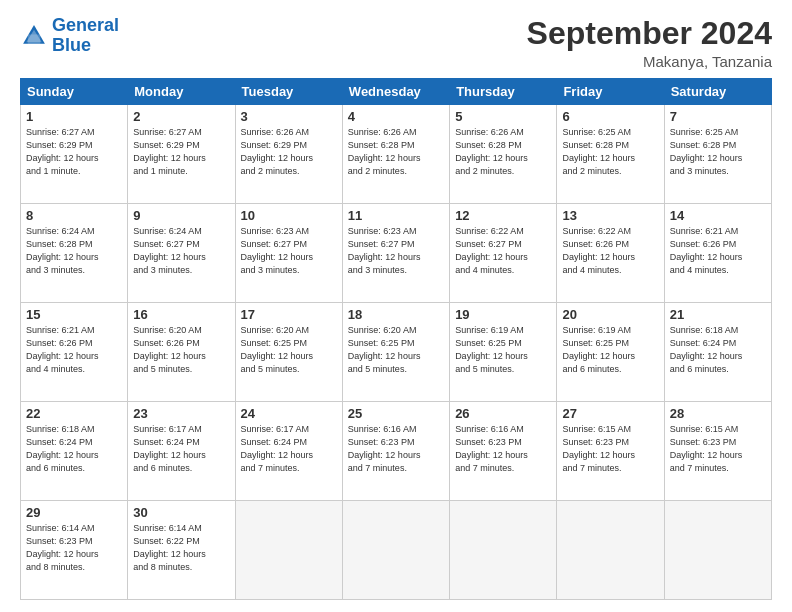 The width and height of the screenshot is (792, 612). Describe the element at coordinates (650, 43) in the screenshot. I see `title-block: September 2024 Makanya, Tanzania` at that location.